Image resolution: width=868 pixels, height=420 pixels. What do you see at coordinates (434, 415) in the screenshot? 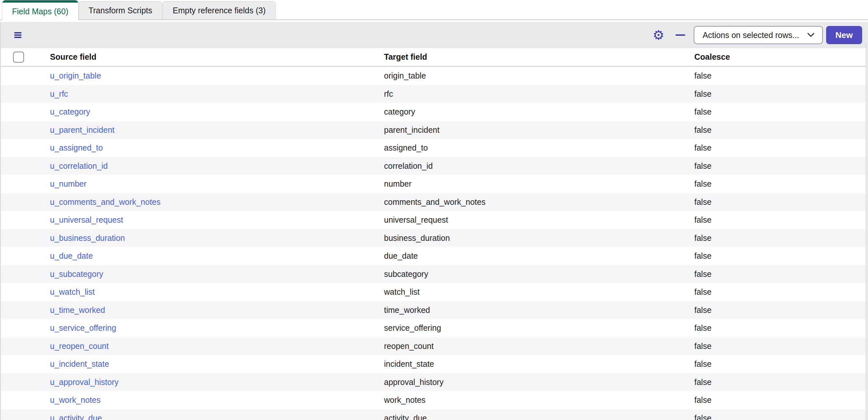
I see `table-row: u_activity_due activity_due false` at bounding box center [434, 415].